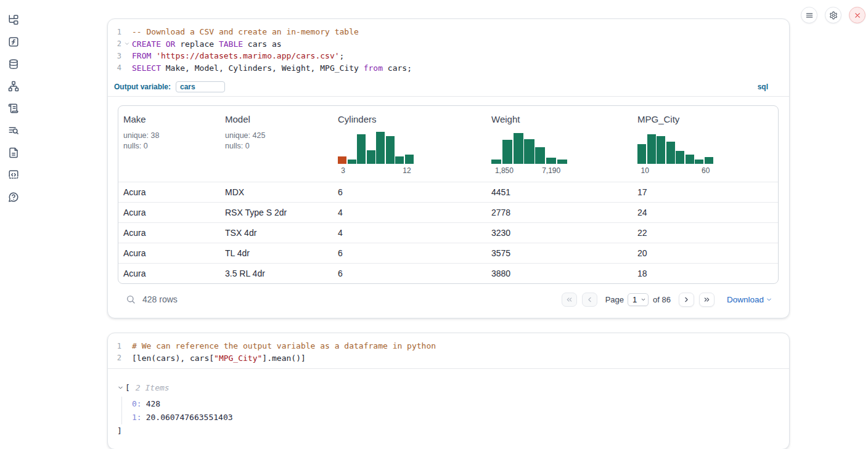 This screenshot has height=449, width=868. What do you see at coordinates (279, 119) in the screenshot?
I see `column-title: Model` at bounding box center [279, 119].